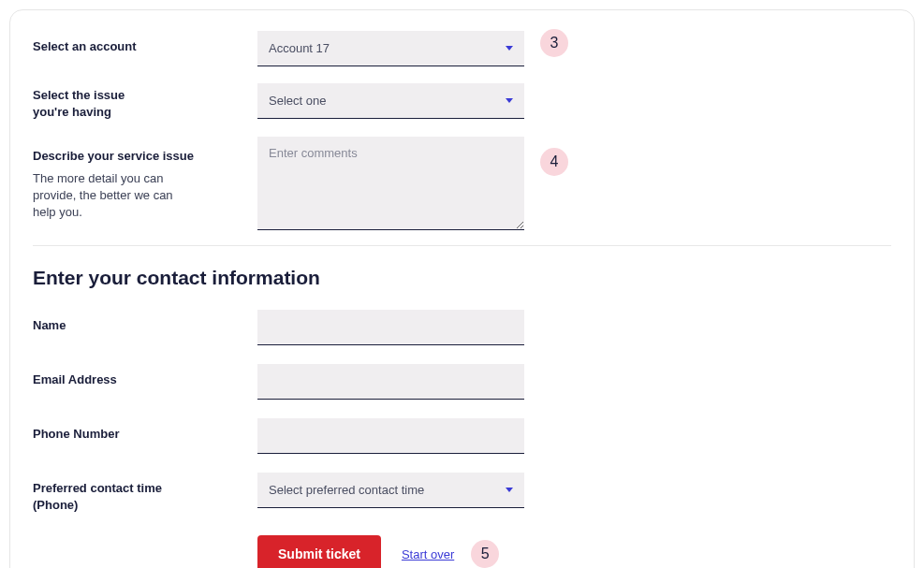 Image resolution: width=924 pixels, height=568 pixels. I want to click on phone-label: Phone Number, so click(145, 434).